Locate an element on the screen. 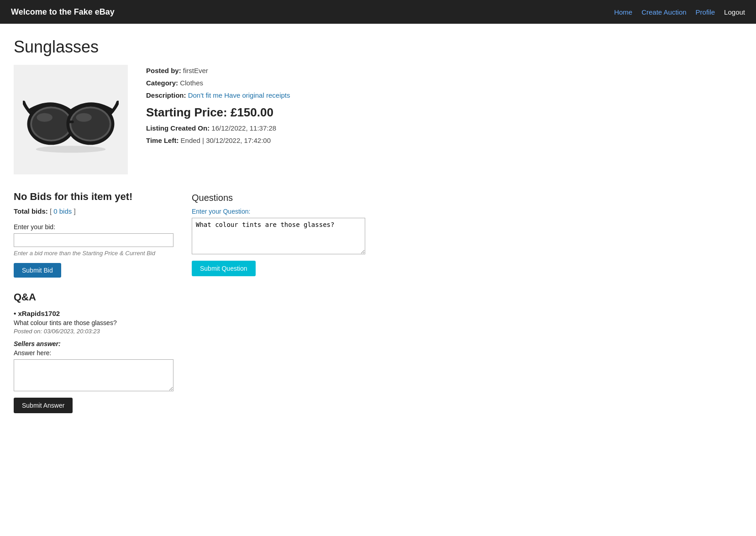 This screenshot has width=756, height=536. logout-link: Logout is located at coordinates (735, 12).